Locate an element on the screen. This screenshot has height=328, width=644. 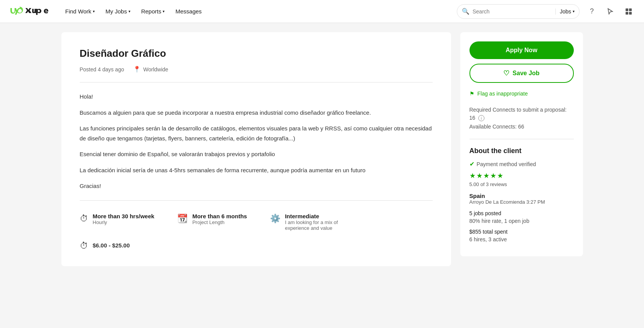
search-input is located at coordinates (514, 12).